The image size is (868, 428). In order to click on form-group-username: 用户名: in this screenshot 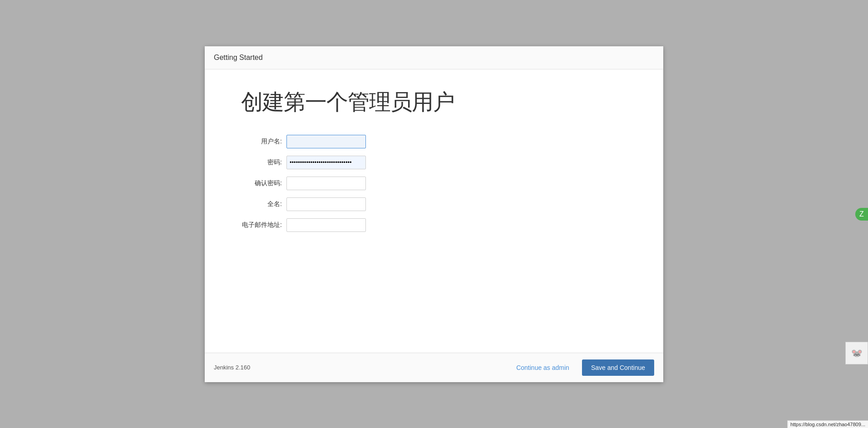, I will do `click(434, 142)`.